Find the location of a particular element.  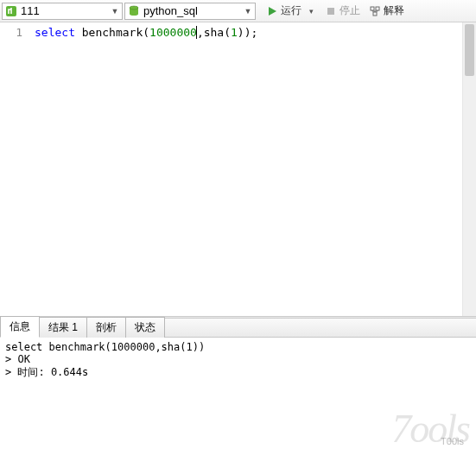

explain-button: 解释 is located at coordinates (387, 11).